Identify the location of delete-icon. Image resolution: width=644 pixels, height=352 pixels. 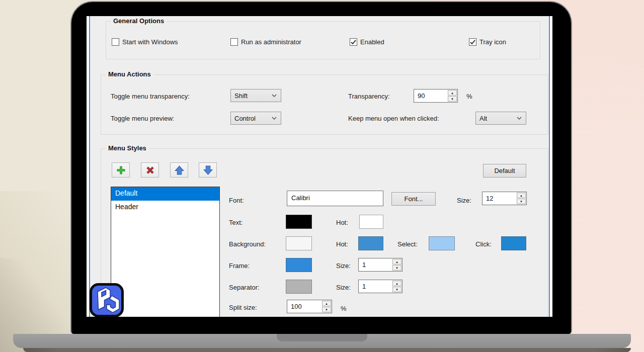
(150, 170).